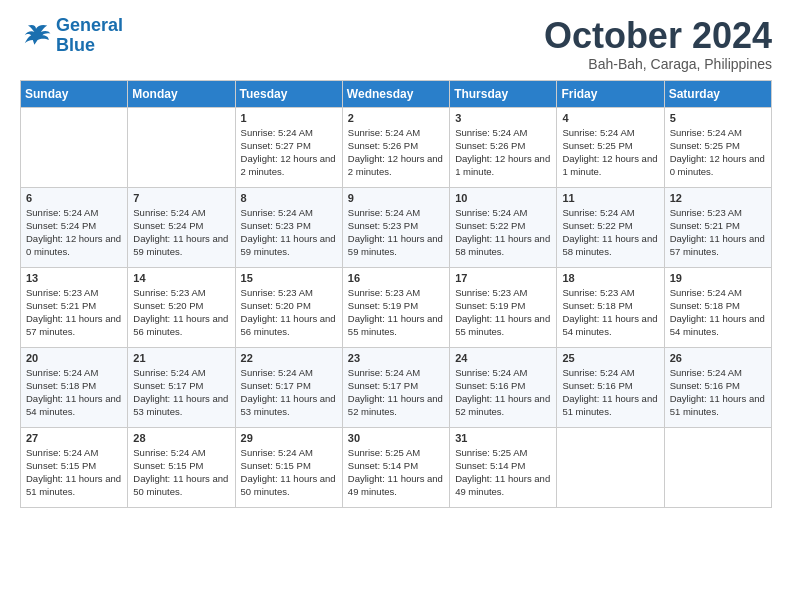 The image size is (792, 612). Describe the element at coordinates (396, 94) in the screenshot. I see `calendar-header: SundayMondayTuesdayWednesdayThursdayFrid…` at that location.